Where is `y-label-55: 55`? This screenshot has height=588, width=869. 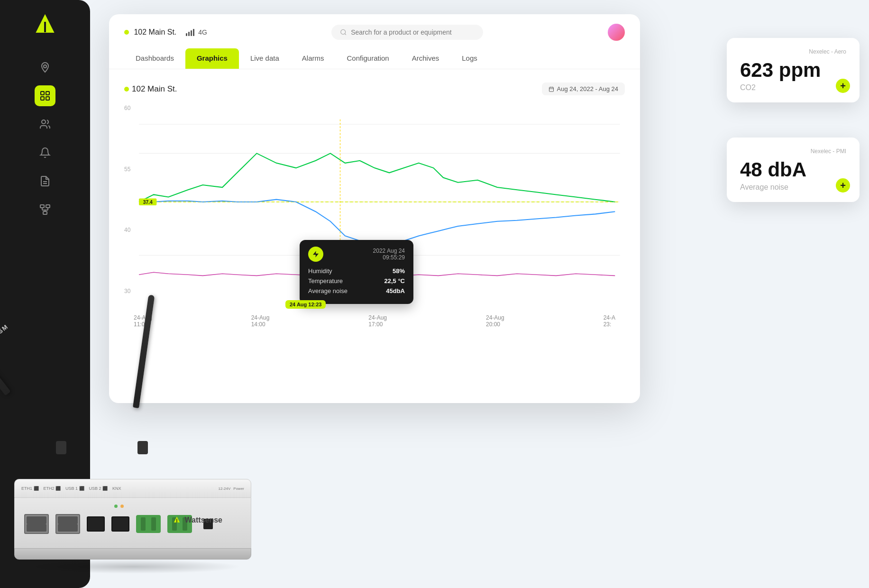
y-label-55: 55 is located at coordinates (127, 169).